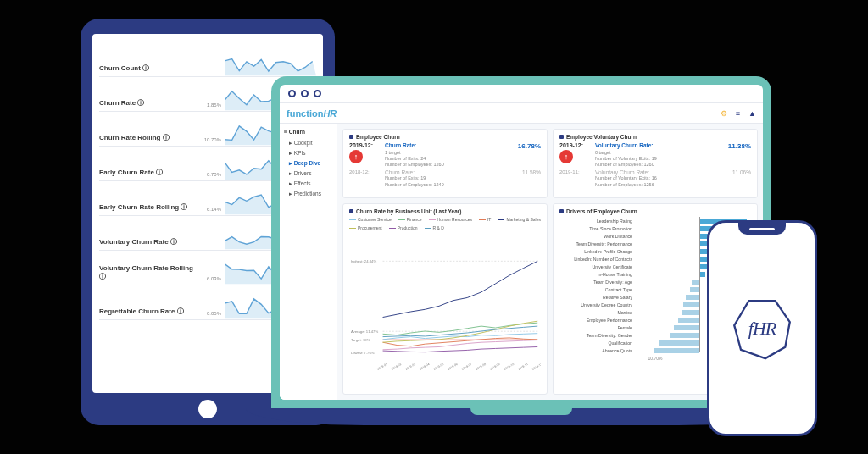 The image size is (868, 454). What do you see at coordinates (381, 367) in the screenshot?
I see `svg-text: 2019-01` at bounding box center [381, 367].